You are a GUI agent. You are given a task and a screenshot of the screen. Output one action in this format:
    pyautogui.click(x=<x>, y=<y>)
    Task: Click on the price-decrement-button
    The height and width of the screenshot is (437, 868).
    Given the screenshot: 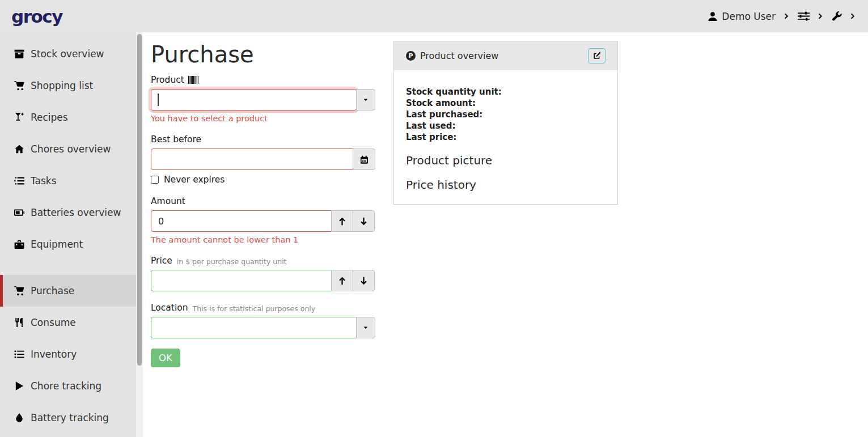 What is the action you would take?
    pyautogui.click(x=364, y=281)
    